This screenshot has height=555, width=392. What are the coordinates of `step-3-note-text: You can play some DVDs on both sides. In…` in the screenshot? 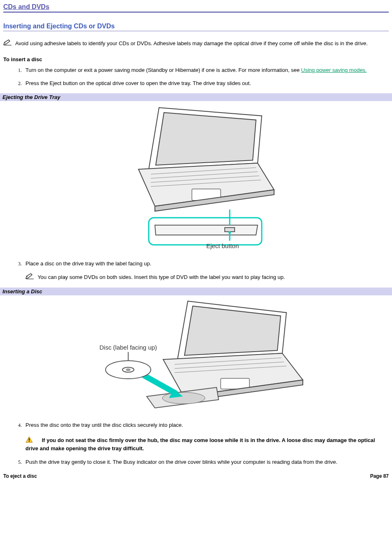 It's located at (161, 277).